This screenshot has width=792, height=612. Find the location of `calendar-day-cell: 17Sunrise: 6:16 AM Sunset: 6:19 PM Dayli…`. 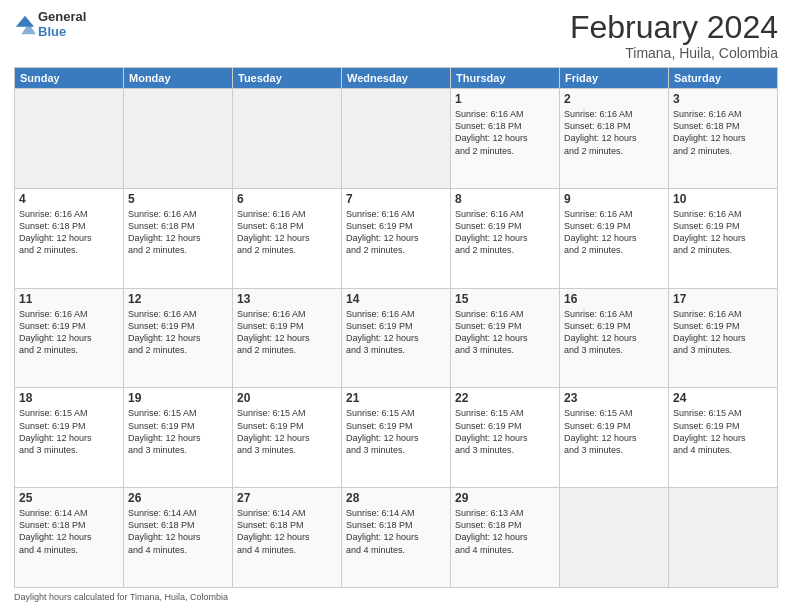

calendar-day-cell: 17Sunrise: 6:16 AM Sunset: 6:19 PM Dayli… is located at coordinates (724, 338).